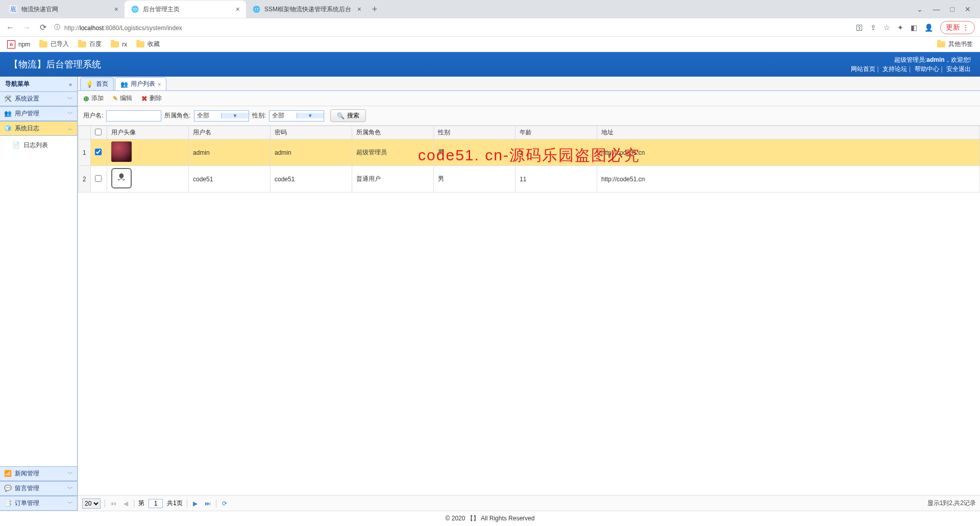 The width and height of the screenshot is (980, 526). I want to click on other-bookmarks: 其他书签, so click(955, 44).